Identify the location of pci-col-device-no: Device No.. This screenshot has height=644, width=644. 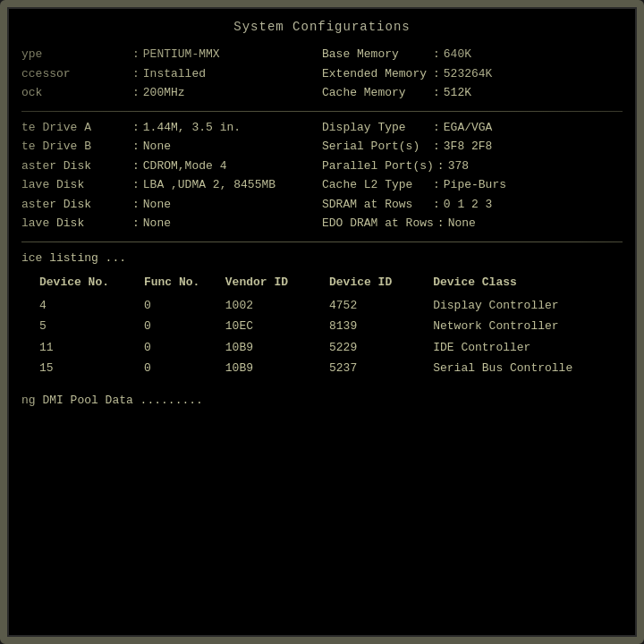
(82, 284).